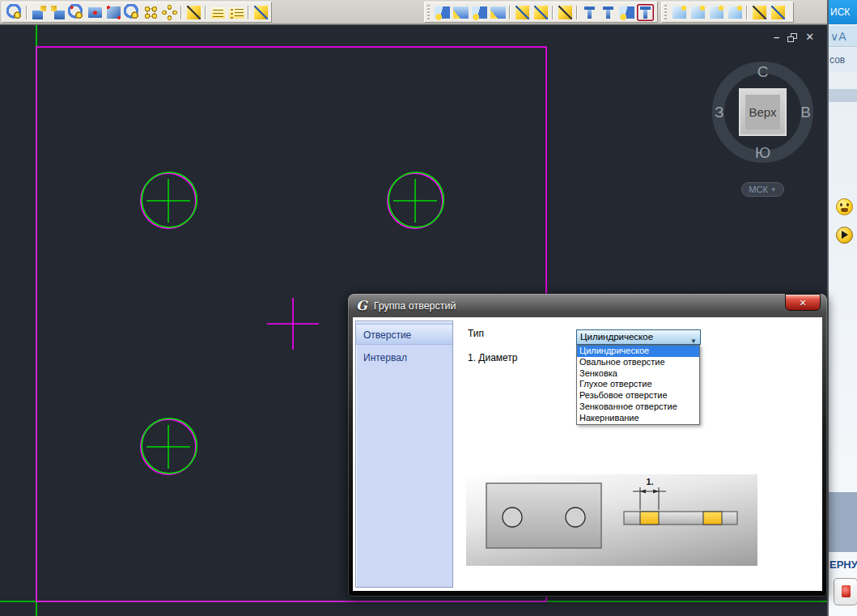 Image resolution: width=857 pixels, height=616 pixels. Describe the element at coordinates (774, 189) in the screenshot. I see `chevron-down-icon: ▼` at that location.